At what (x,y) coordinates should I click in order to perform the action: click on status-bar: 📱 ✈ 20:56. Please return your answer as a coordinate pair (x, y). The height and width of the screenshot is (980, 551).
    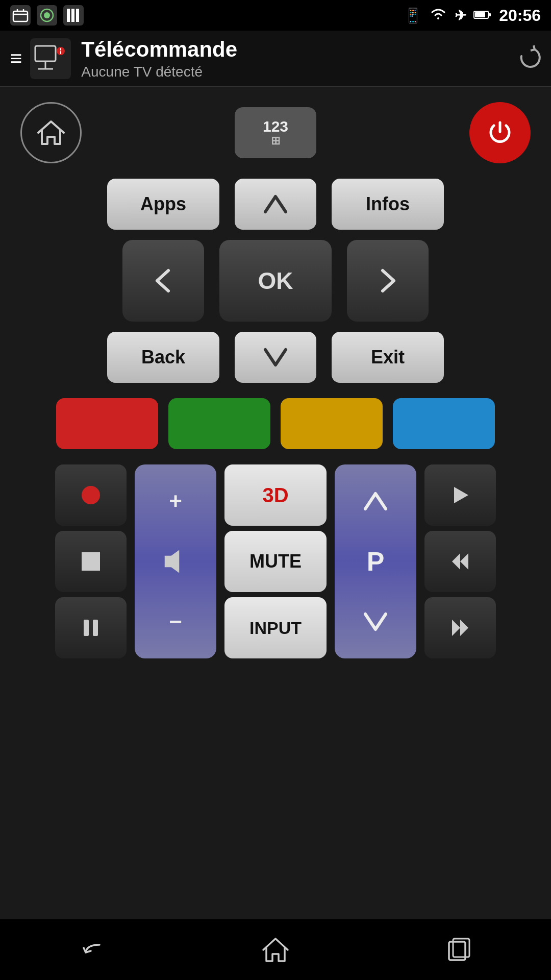
    Looking at the image, I should click on (276, 15).